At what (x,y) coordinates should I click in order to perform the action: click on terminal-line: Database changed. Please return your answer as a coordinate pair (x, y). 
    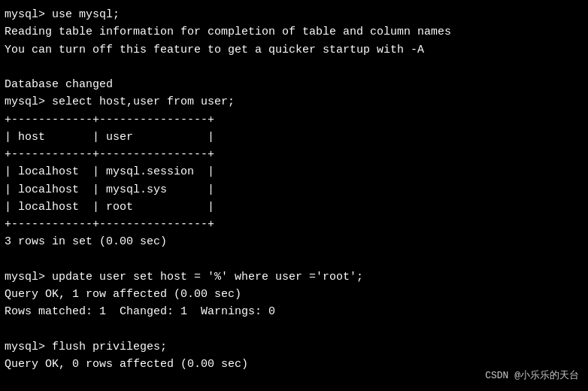
    Looking at the image, I should click on (294, 84).